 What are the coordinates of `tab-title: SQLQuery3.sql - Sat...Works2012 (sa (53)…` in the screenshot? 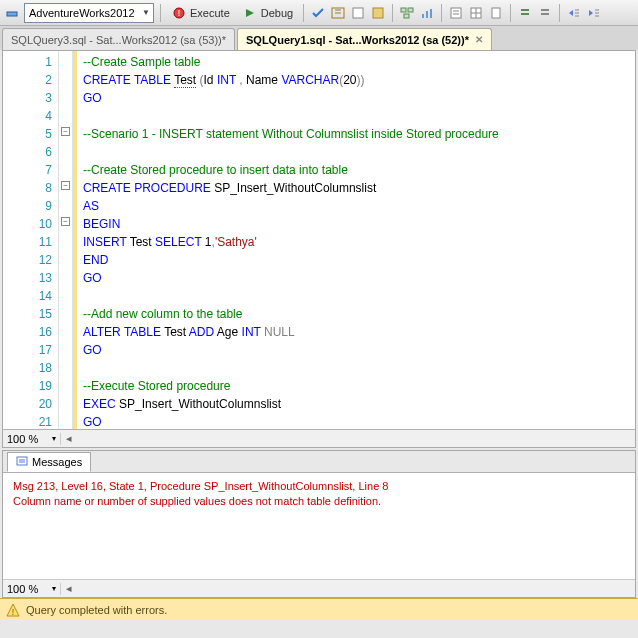 It's located at (118, 40).